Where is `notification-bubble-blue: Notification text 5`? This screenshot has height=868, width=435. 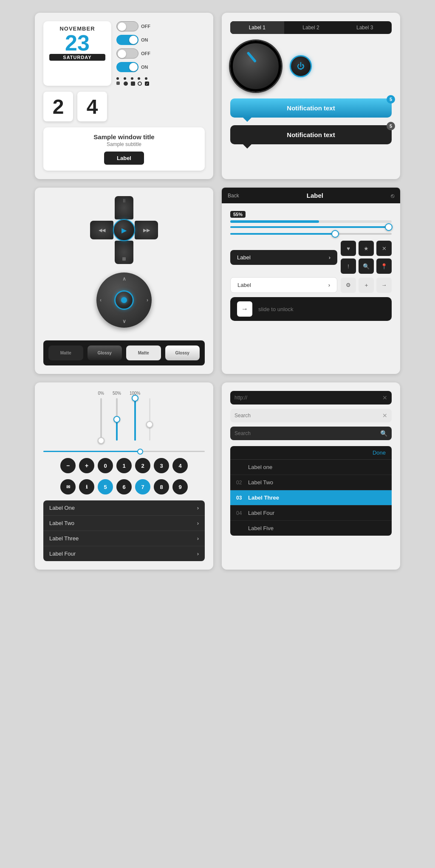
notification-bubble-blue: Notification text 5 is located at coordinates (311, 108).